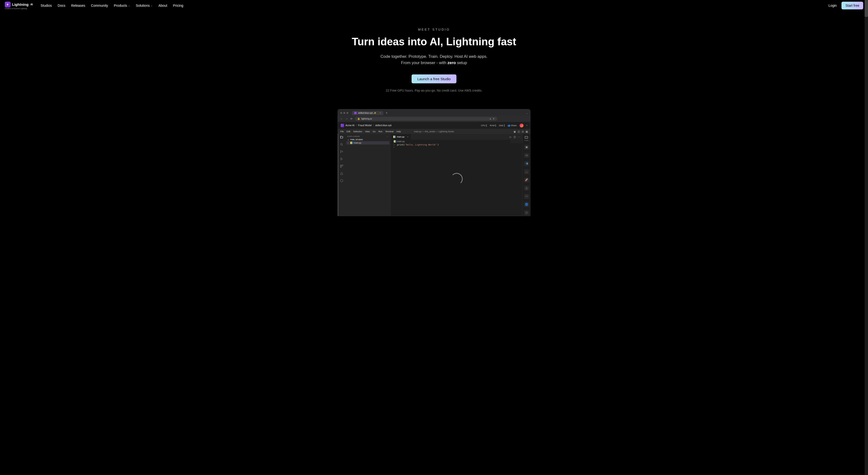 This screenshot has height=475, width=868. I want to click on minimize-dot-icon, so click(344, 113).